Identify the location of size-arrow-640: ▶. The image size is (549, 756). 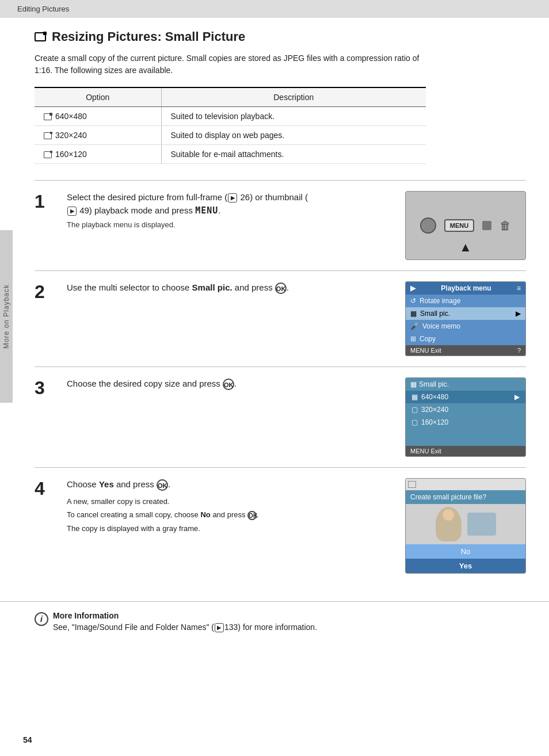
(517, 397).